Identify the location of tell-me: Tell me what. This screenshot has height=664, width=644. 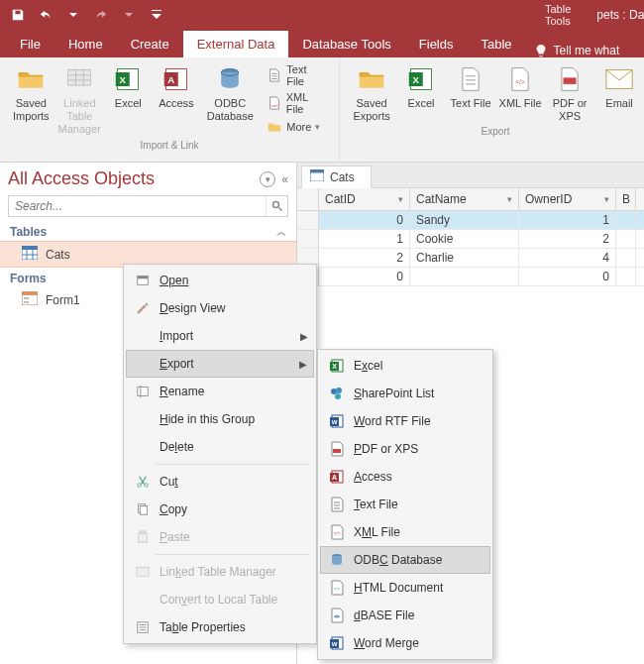
(577, 51).